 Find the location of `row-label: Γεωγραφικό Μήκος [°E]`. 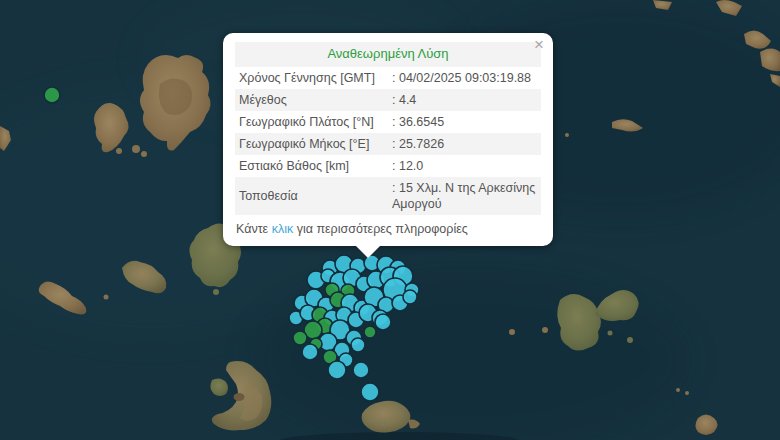

row-label: Γεωγραφικό Μήκος [°E] is located at coordinates (312, 144).